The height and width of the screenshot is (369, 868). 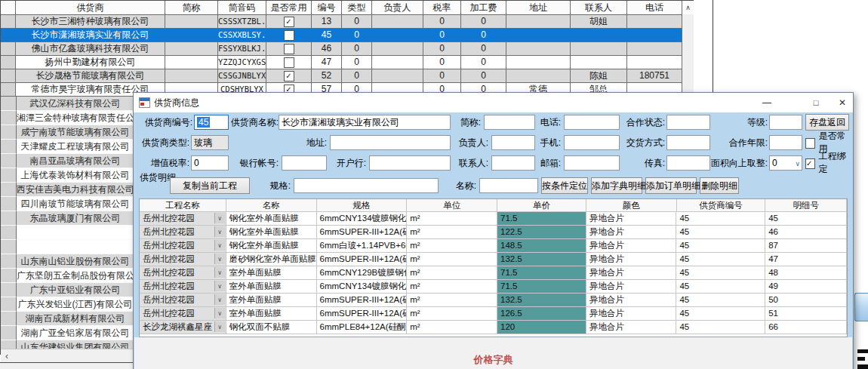 What do you see at coordinates (509, 122) in the screenshot?
I see `shortname-input` at bounding box center [509, 122].